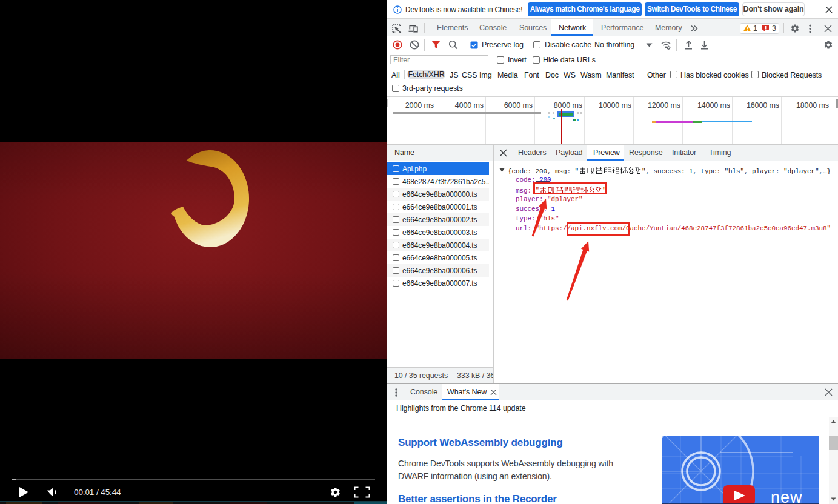  Describe the element at coordinates (786, 496) in the screenshot. I see `svg-text: new` at that location.